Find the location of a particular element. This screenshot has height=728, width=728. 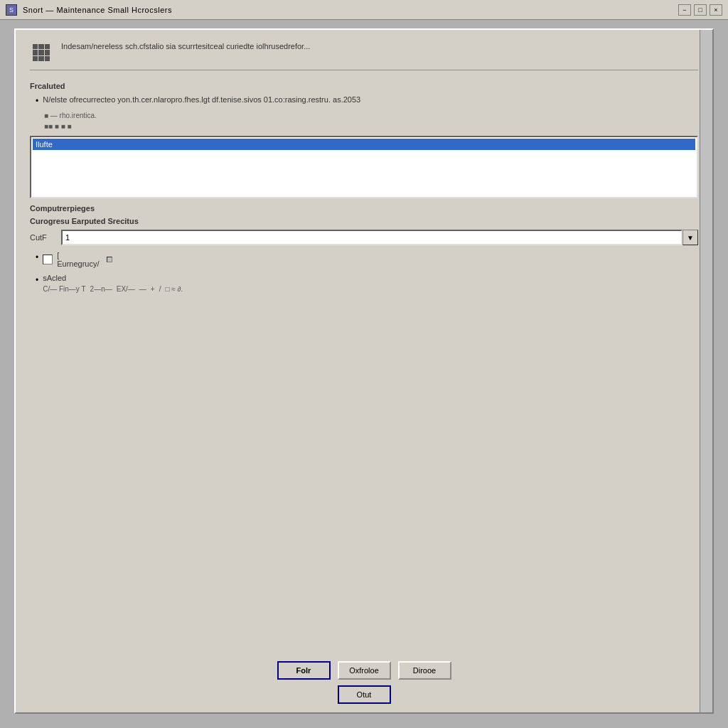

bullet2-content: sAcled C/— Fin—y T 2—n— EX/— — + / □ ≈ ∂… is located at coordinates (112, 283).